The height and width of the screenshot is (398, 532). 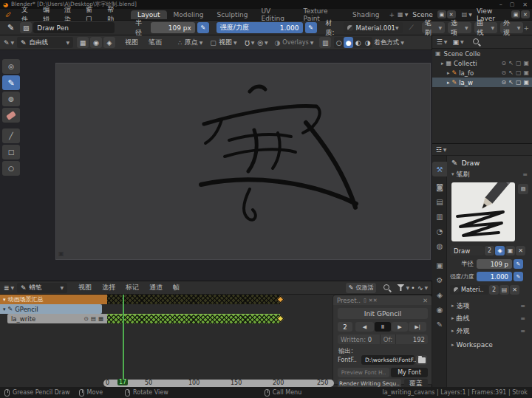 What do you see at coordinates (442, 41) in the screenshot?
I see `outliner-display-mode-icon: ☰▼` at bounding box center [442, 41].